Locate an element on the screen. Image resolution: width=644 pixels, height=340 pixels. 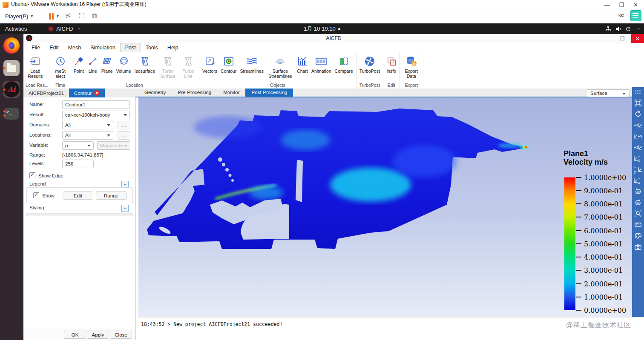
zoom-area-icon is located at coordinates (638, 214).